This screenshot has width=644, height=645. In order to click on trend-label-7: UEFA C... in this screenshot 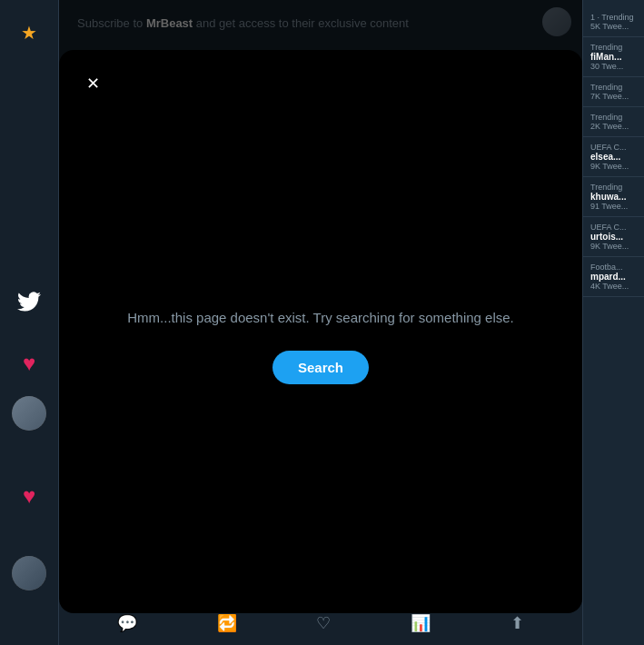, I will do `click(614, 227)`.